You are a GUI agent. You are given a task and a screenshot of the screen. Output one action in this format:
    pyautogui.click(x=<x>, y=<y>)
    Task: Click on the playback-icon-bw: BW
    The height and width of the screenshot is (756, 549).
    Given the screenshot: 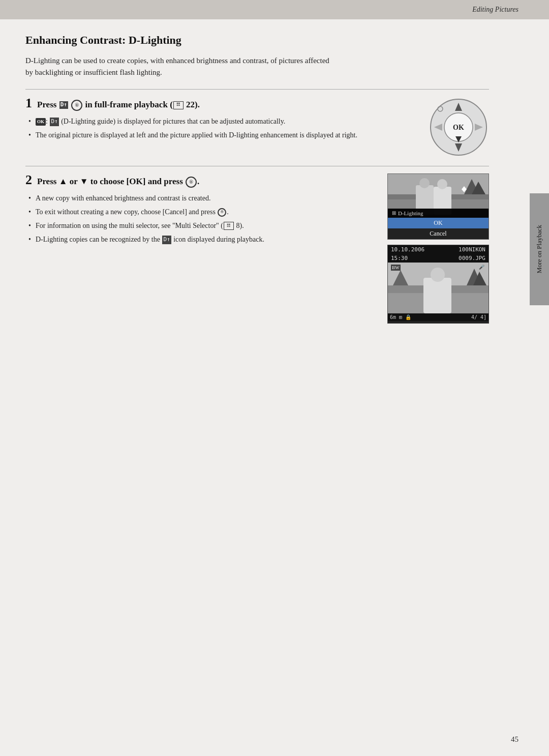 What is the action you would take?
    pyautogui.click(x=395, y=268)
    